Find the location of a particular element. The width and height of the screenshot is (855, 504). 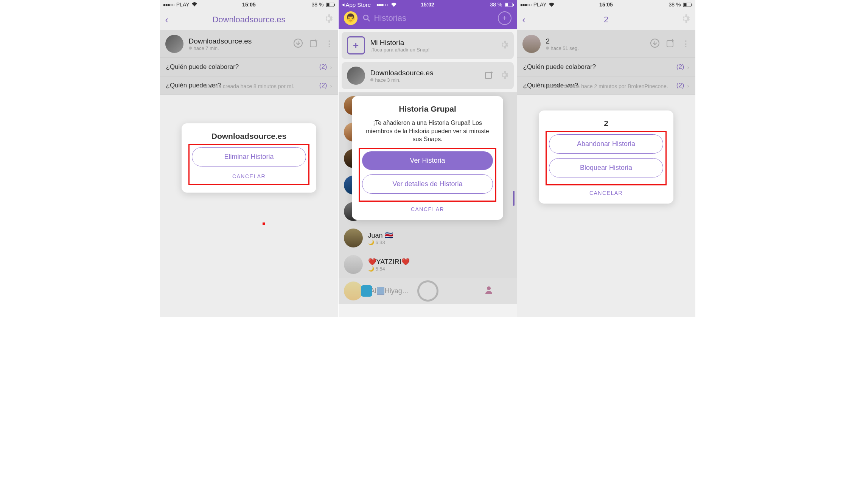

my-story-subtitle: ¡Toca para añadir un Snap! is located at coordinates (400, 50).